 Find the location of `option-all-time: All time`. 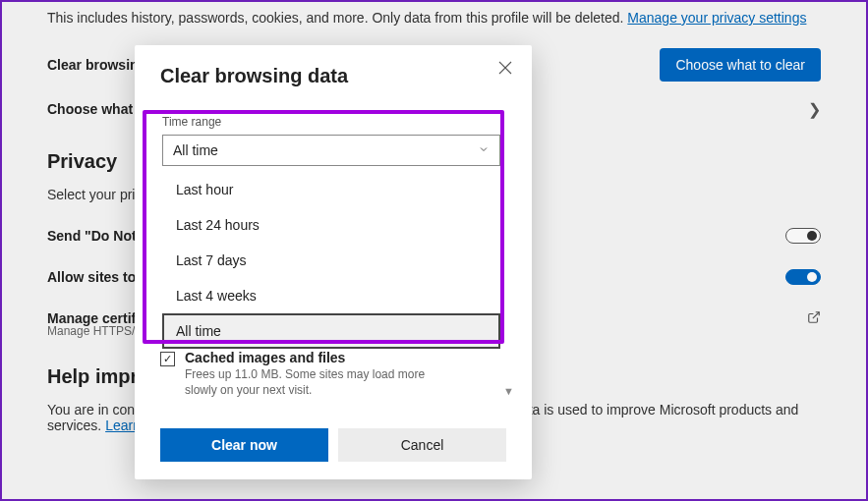

option-all-time: All time is located at coordinates (331, 331).